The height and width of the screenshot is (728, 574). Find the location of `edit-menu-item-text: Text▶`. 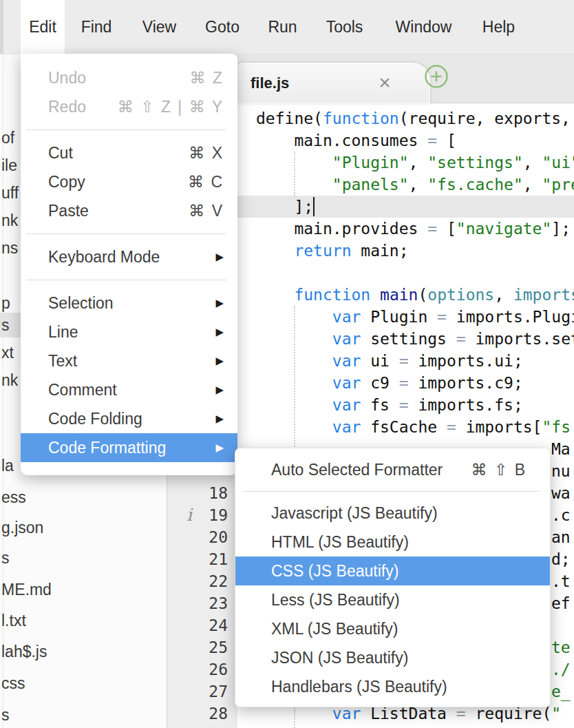

edit-menu-item-text: Text▶ is located at coordinates (129, 361).